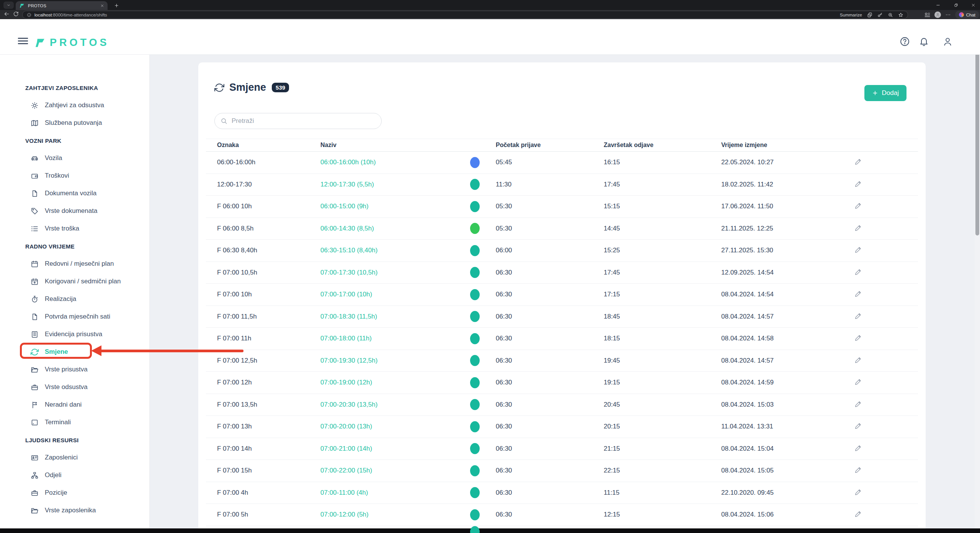 This screenshot has height=533, width=980. What do you see at coordinates (219, 88) in the screenshot?
I see `refresh-icon` at bounding box center [219, 88].